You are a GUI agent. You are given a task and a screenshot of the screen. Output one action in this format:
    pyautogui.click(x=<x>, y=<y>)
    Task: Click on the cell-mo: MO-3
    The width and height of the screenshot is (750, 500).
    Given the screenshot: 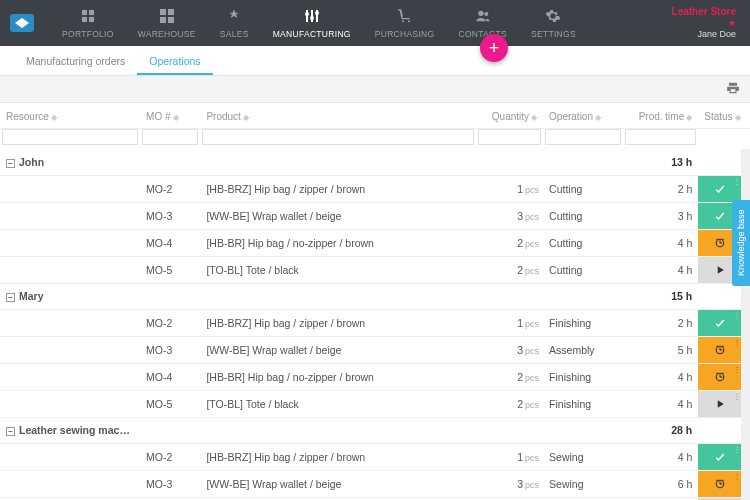 What is the action you would take?
    pyautogui.click(x=170, y=216)
    